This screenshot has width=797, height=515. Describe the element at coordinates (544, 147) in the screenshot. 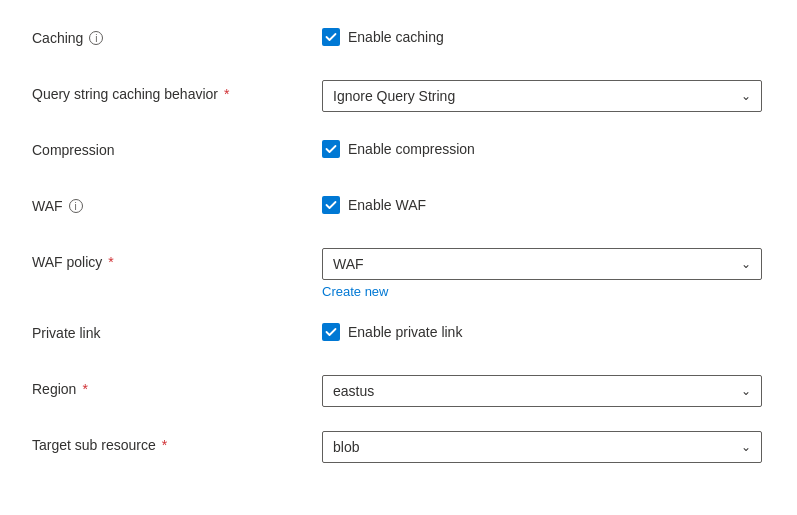

I see `checkbox-row-compression: Enable compression` at that location.